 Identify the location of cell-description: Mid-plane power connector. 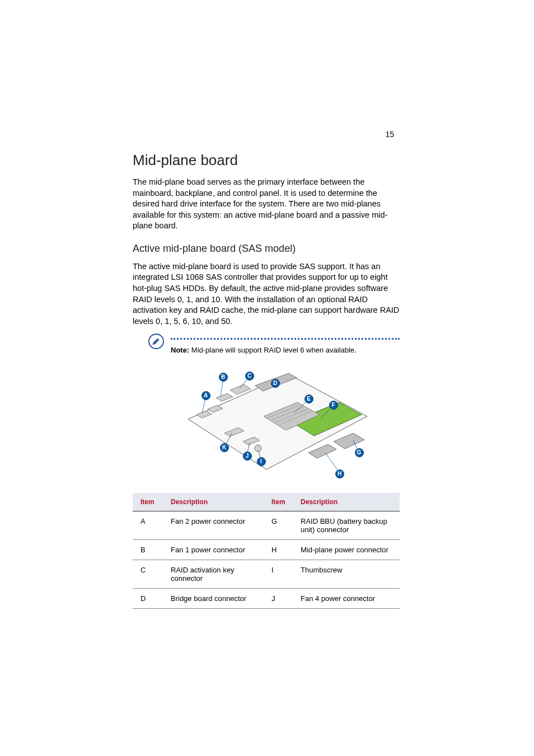
(347, 550).